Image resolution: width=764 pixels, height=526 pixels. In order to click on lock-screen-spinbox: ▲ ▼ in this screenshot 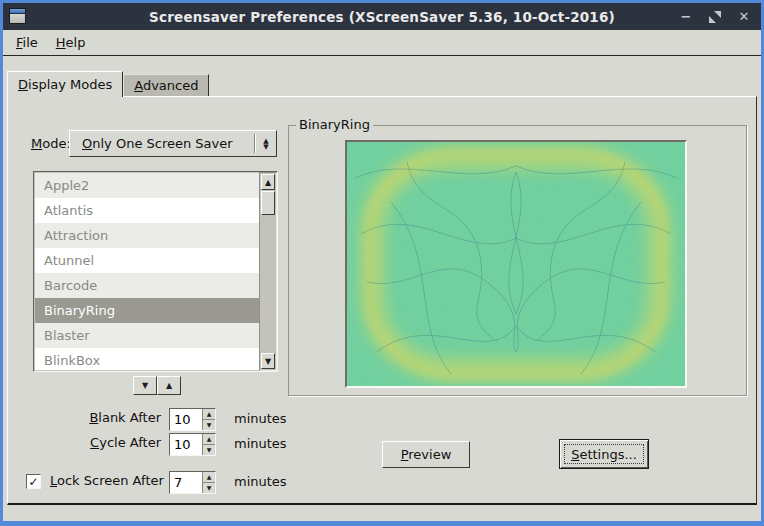, I will do `click(192, 482)`.